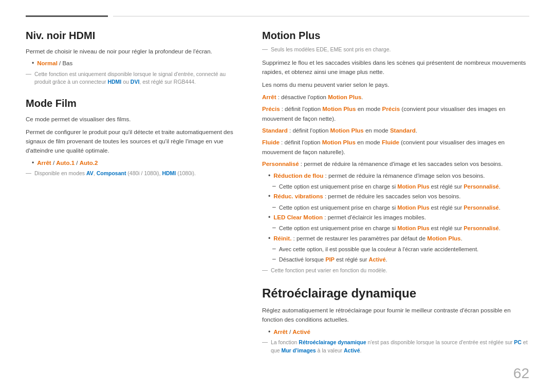  Describe the element at coordinates (396, 187) in the screenshot. I see `motion-plus-sub1: – Cette option est uniquement prise en c…` at that location.